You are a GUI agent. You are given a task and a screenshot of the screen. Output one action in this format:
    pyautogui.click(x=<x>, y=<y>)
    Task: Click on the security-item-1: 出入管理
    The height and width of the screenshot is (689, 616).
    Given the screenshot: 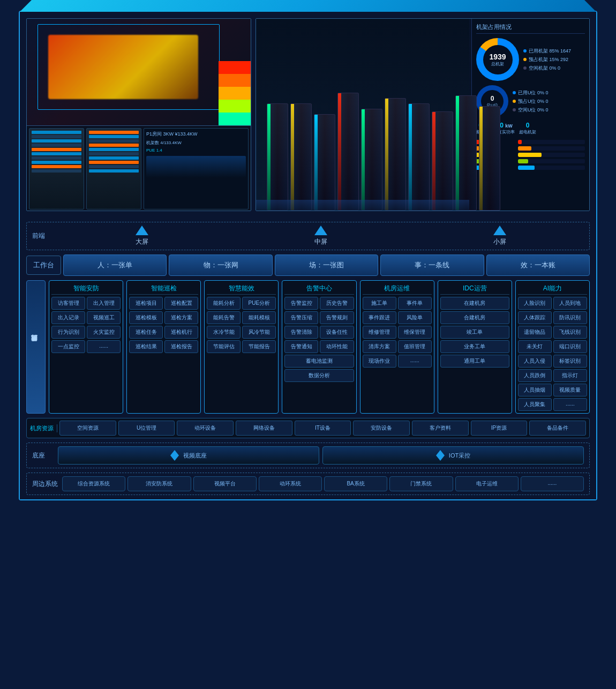 What is the action you would take?
    pyautogui.click(x=104, y=303)
    